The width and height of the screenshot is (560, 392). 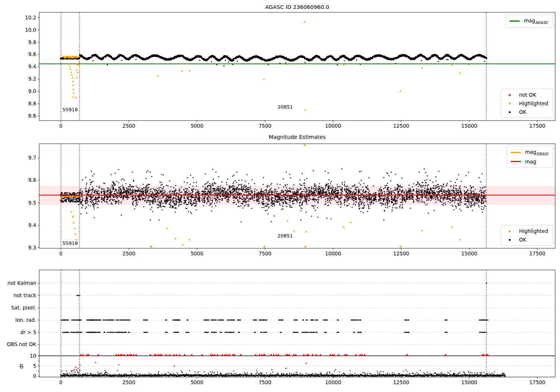 What do you see at coordinates (22, 283) in the screenshot?
I see `p3-category-label: not Kalman` at bounding box center [22, 283].